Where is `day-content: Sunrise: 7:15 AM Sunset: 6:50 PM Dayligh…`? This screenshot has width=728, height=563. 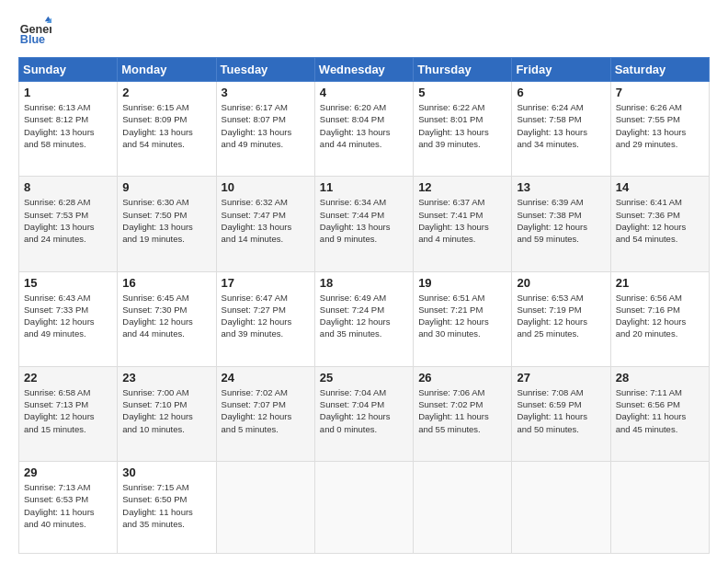 day-content: Sunrise: 7:15 AM Sunset: 6:50 PM Dayligh… is located at coordinates (166, 506).